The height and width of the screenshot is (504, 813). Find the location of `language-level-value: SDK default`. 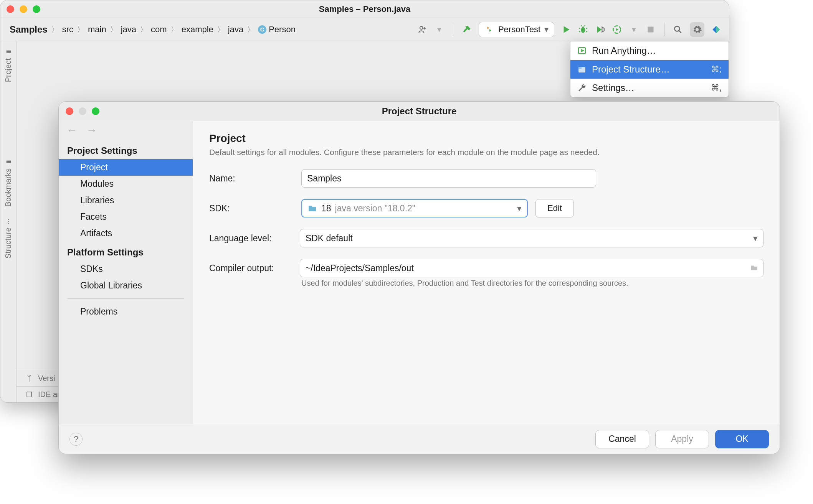

language-level-value: SDK default is located at coordinates (329, 239).